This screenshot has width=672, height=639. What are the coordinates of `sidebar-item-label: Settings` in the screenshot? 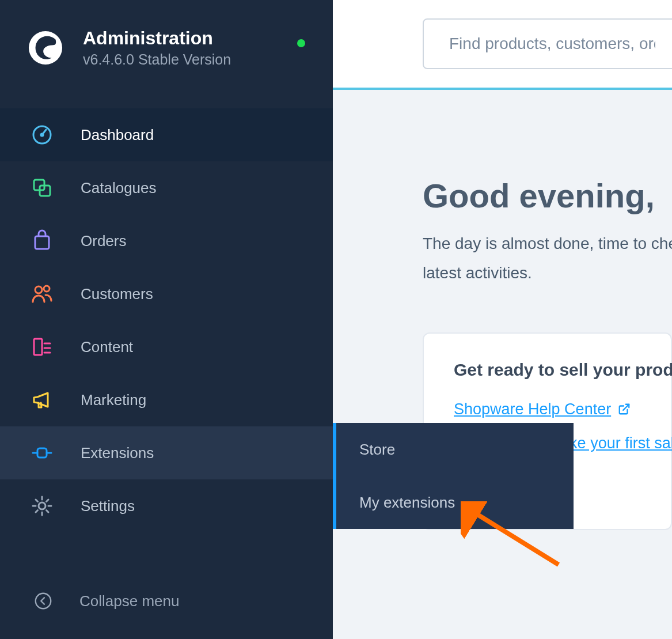 It's located at (108, 506).